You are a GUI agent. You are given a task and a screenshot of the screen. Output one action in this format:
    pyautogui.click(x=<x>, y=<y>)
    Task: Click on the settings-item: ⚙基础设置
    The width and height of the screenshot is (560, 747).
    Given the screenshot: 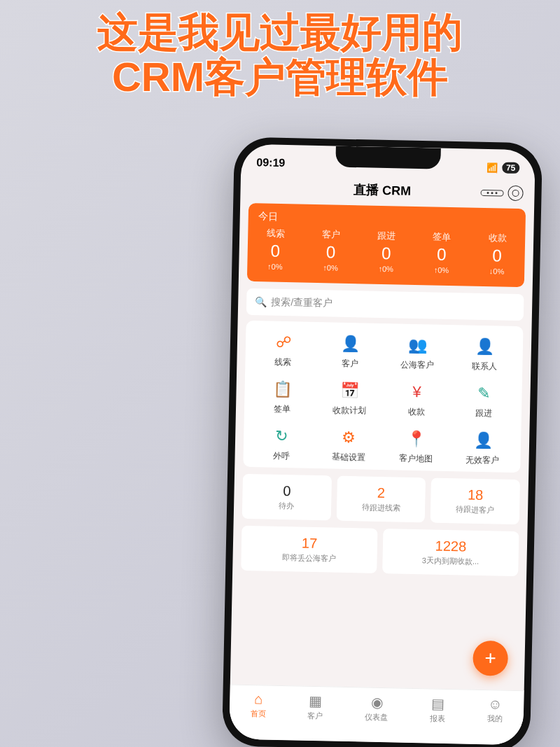 What is the action you would take?
    pyautogui.click(x=349, y=445)
    